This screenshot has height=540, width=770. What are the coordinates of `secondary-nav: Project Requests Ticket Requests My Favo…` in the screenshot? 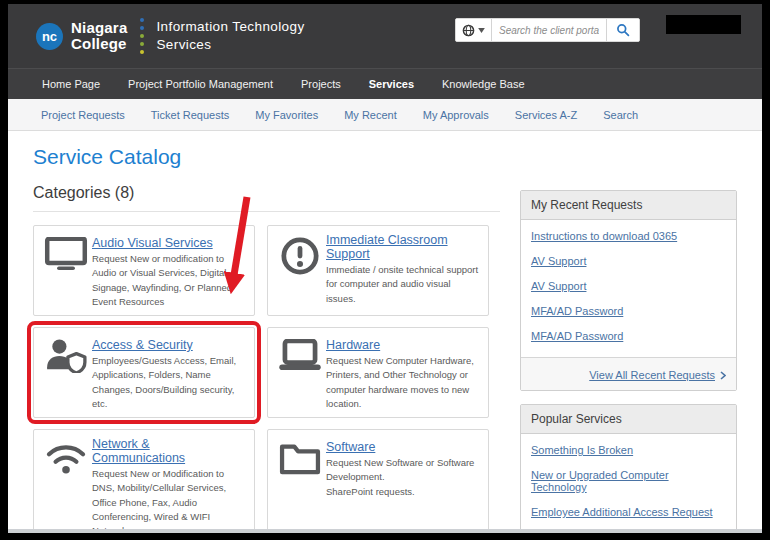 It's located at (385, 115).